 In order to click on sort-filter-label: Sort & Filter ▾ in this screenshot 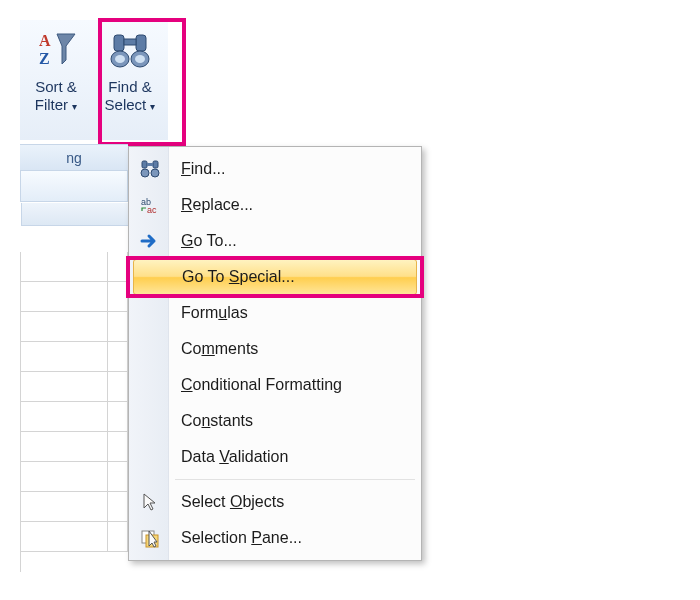, I will do `click(56, 96)`.